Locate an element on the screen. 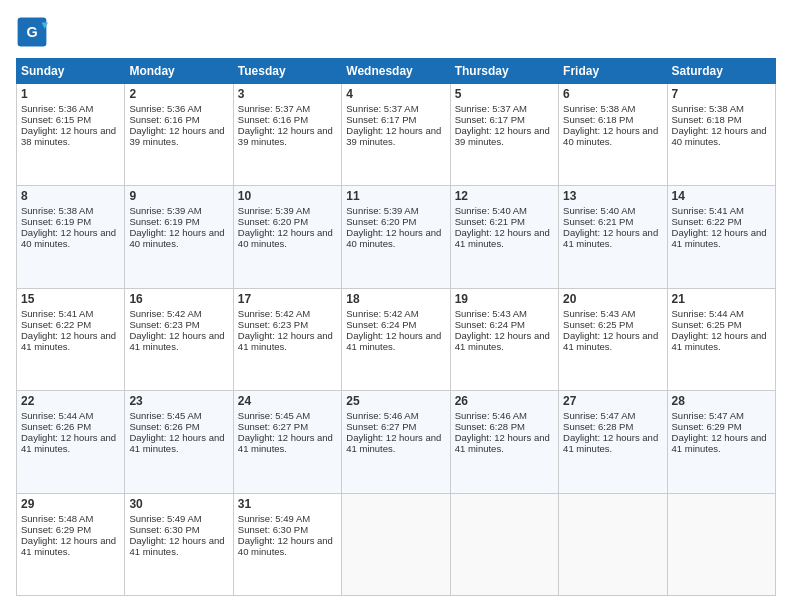 This screenshot has height=612, width=792. calendar-cell: 27Sunrise: 5:47 AMSunset: 6:28 PMDayligh… is located at coordinates (613, 442).